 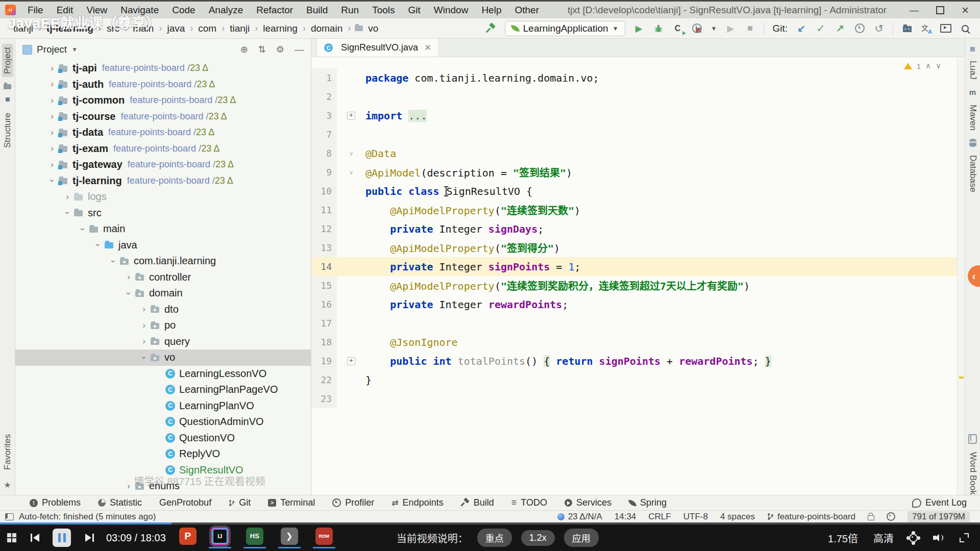 What do you see at coordinates (289, 538) in the screenshot?
I see `taskbar-app-mobaxterm: ❯` at bounding box center [289, 538].